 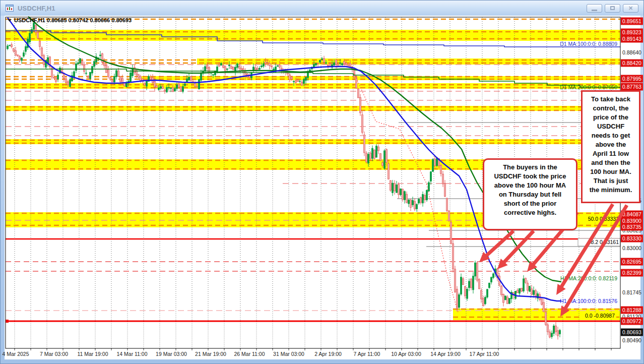 I want to click on close-icon: ✕, so click(x=631, y=8).